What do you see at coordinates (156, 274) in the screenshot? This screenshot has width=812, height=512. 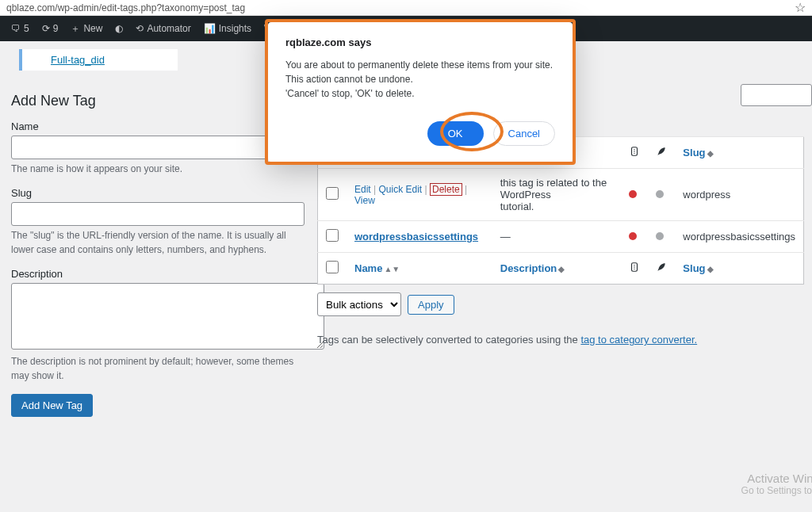 I see `description-label: Description` at bounding box center [156, 274].